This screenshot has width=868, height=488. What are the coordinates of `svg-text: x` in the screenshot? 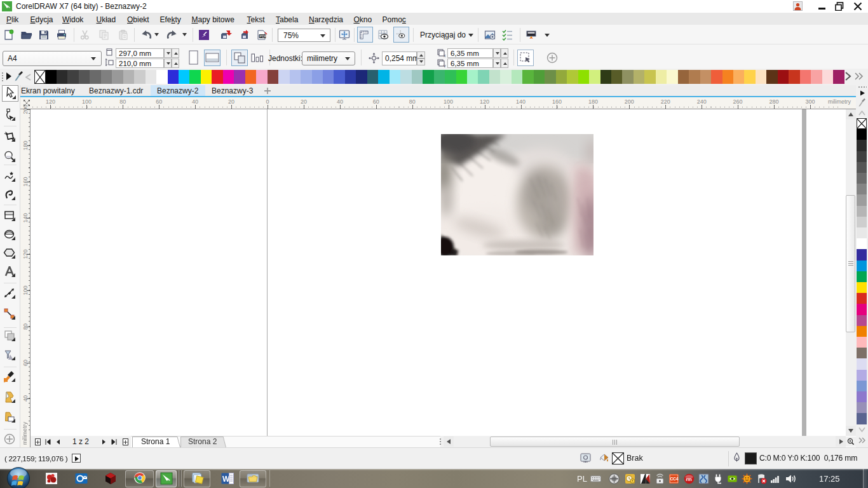 It's located at (445, 55).